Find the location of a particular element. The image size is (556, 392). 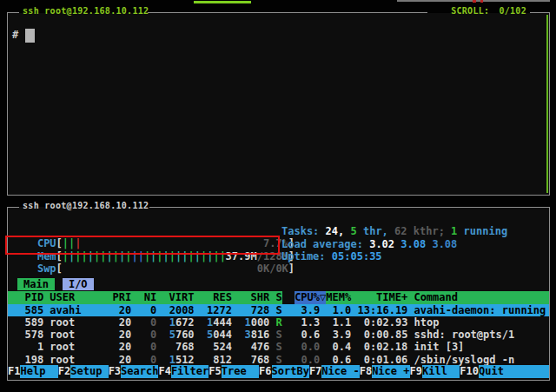

fkey-f9: F9Kill is located at coordinates (435, 372).